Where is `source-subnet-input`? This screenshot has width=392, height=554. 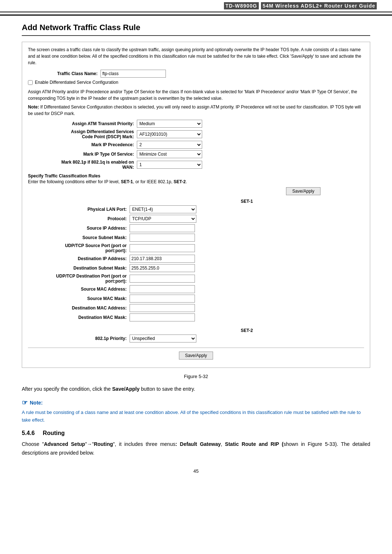
source-subnet-input is located at coordinates (162, 238).